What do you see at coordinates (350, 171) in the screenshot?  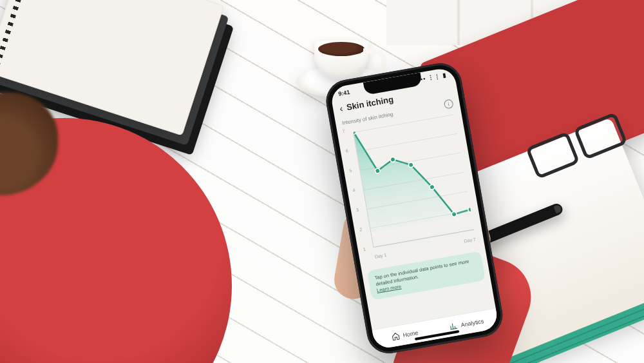 I see `y-tick: 5` at bounding box center [350, 171].